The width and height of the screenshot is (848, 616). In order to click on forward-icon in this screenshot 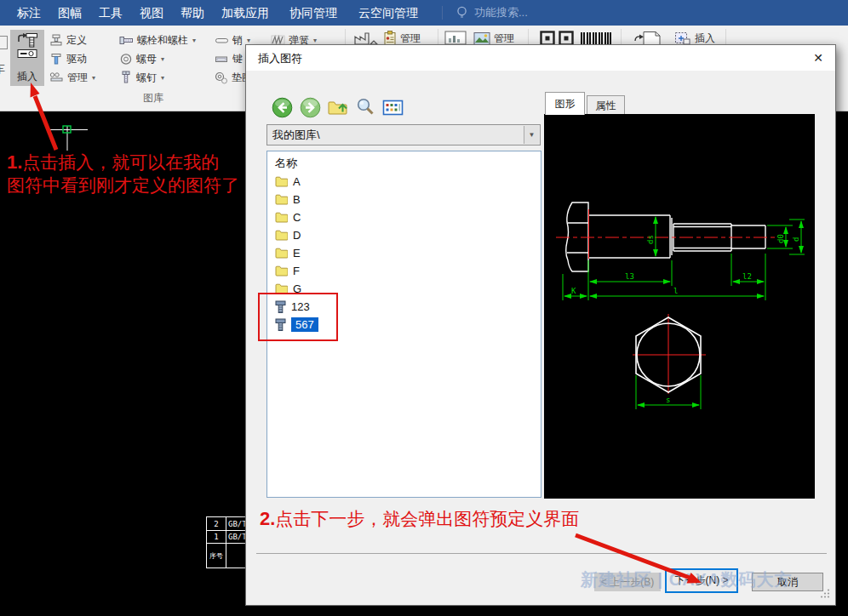, I will do `click(310, 107)`.